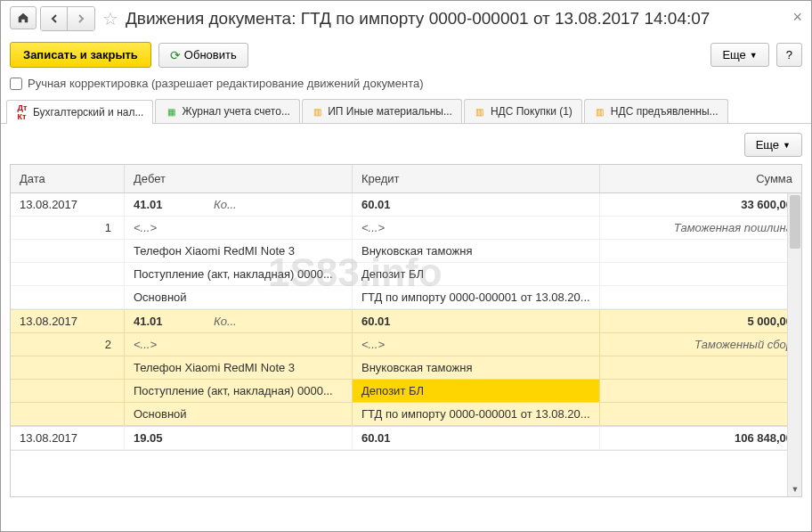  What do you see at coordinates (773, 144) in the screenshot?
I see `content-more-button: Еще ▼` at bounding box center [773, 144].